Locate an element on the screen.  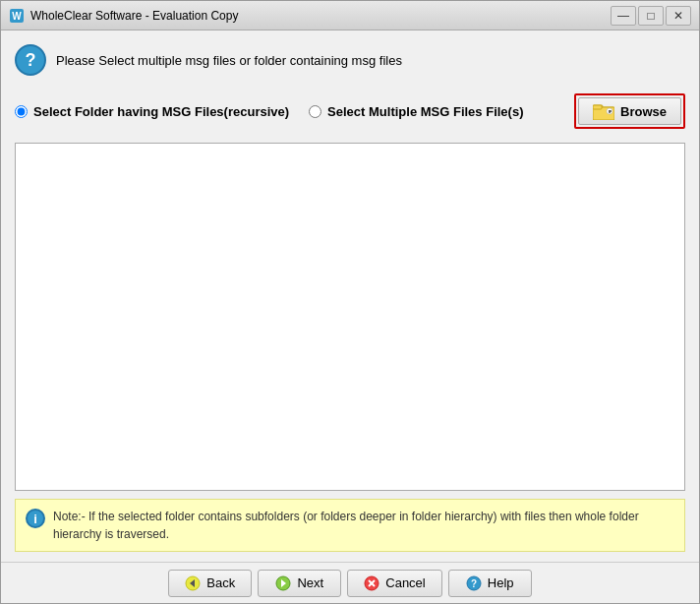
browse-label: Browse is located at coordinates (643, 112).